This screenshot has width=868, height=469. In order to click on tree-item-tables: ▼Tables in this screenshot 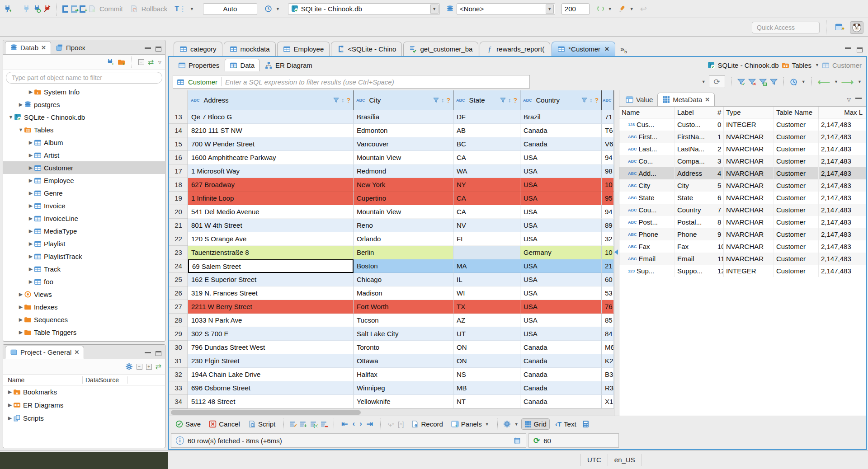, I will do `click(84, 130)`.